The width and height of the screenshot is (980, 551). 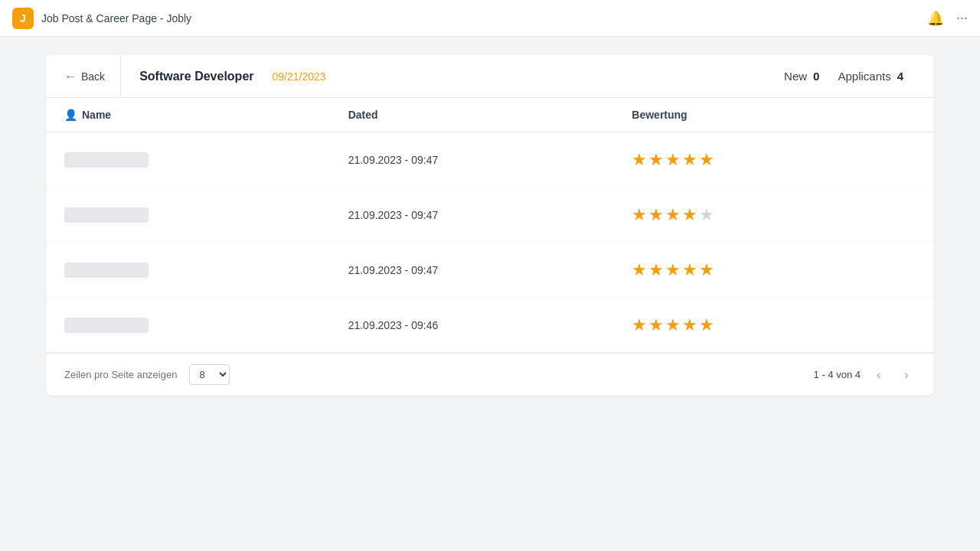 I want to click on card-footer: Zeilen pro Seite anzeigen 8 16 24 32 1 -…, so click(x=490, y=374).